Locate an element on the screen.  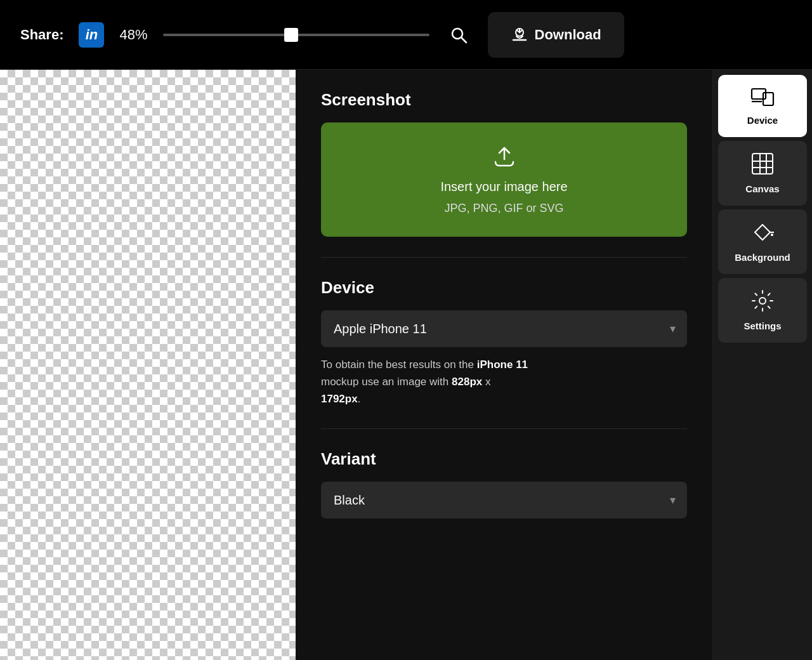
device-hint: To obtain the best results on the iPhone… is located at coordinates (504, 382).